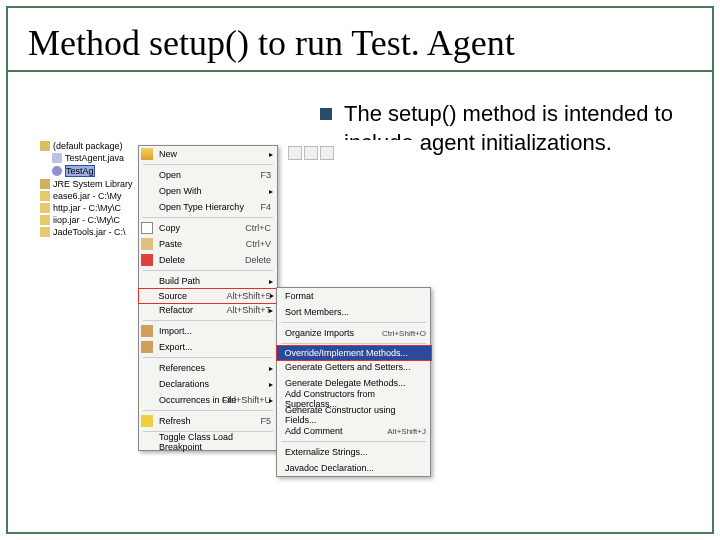 The height and width of the screenshot is (540, 720). I want to click on tree-jar: JadeTools.jar - C:\, so click(83, 232).